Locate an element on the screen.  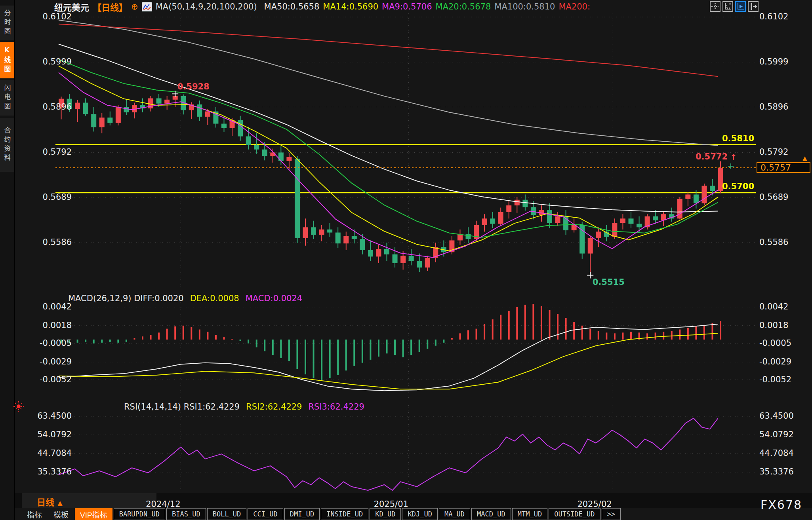
caret-up-icon: ▲ is located at coordinates (60, 503).